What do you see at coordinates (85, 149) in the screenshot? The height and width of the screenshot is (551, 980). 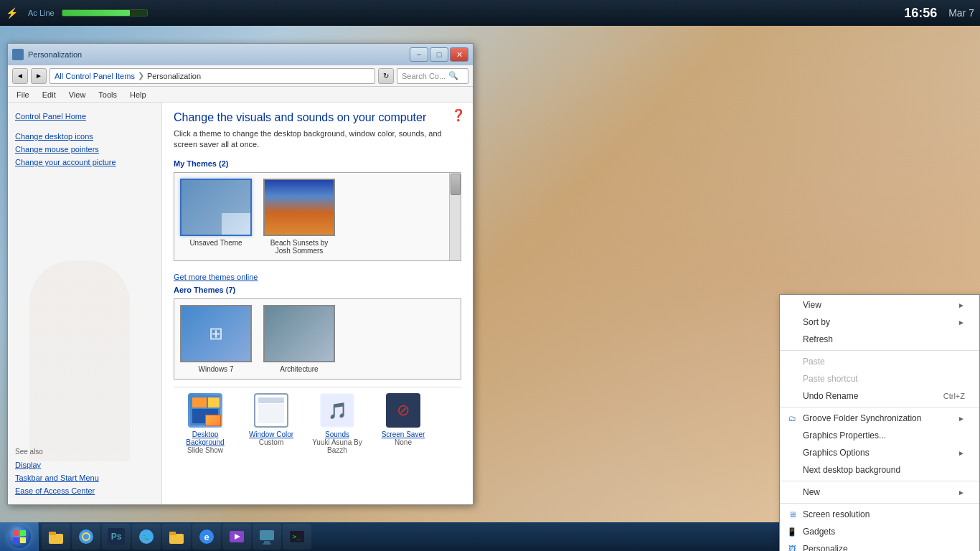 I see `sidebar-mouse-pointers: Change mouse pointers` at bounding box center [85, 149].